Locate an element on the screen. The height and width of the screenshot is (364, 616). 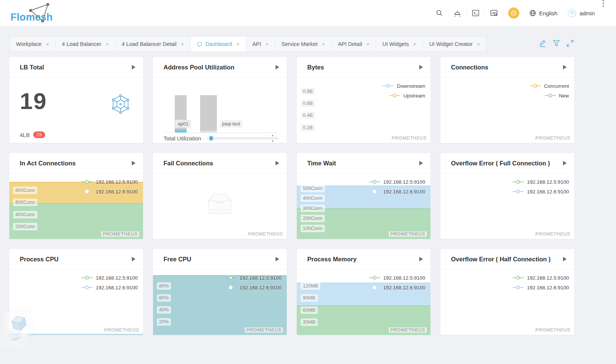
tab-bar: Workplace × 4 Load Balancer × 4 Load Bal… is located at coordinates (248, 44).